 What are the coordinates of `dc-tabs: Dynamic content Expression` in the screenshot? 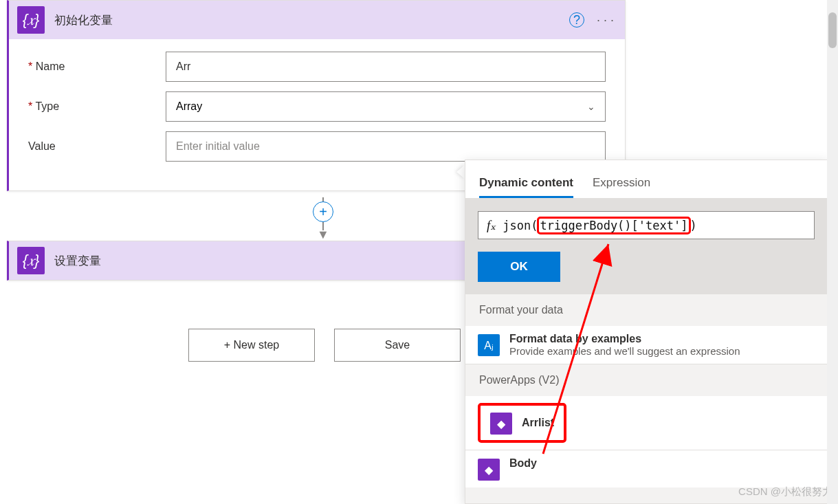 It's located at (646, 179).